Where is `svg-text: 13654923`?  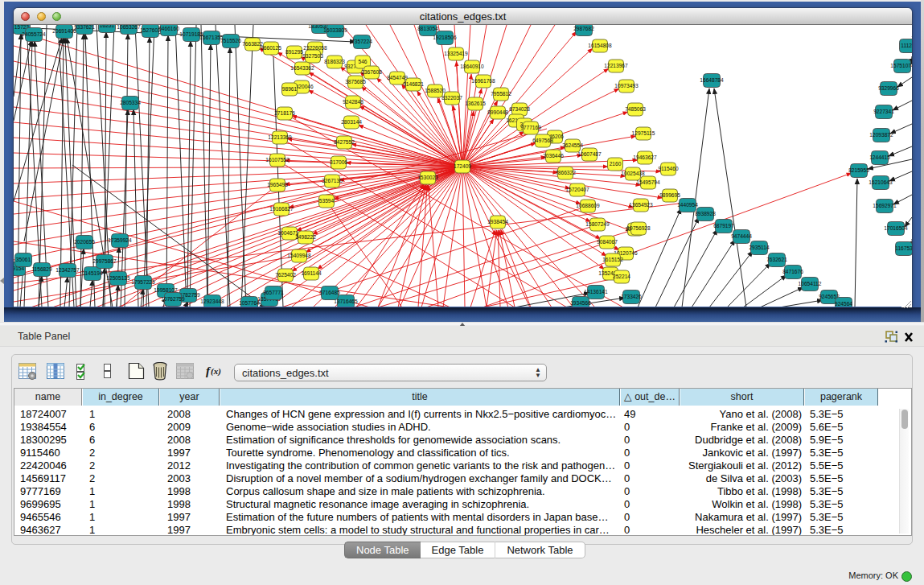
svg-text: 13654923 is located at coordinates (641, 204).